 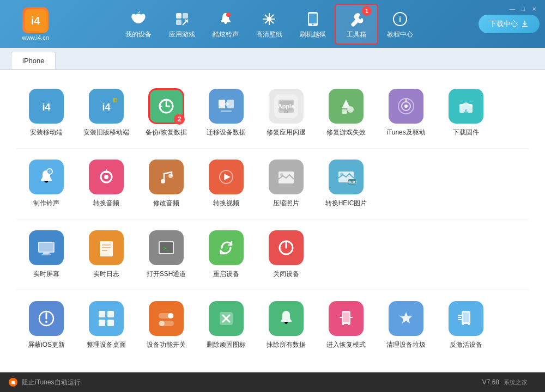 I want to click on install-app-label: 安装移动端, so click(x=46, y=133).